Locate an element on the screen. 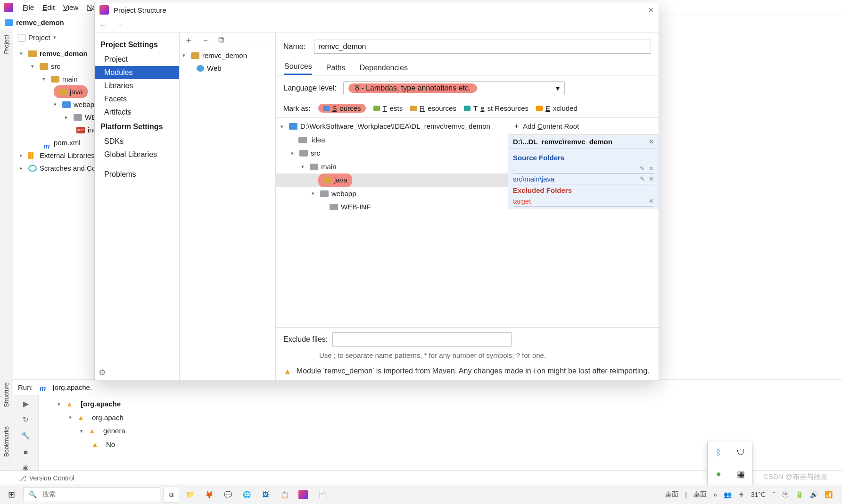  remove-icon: － is located at coordinates (206, 40).